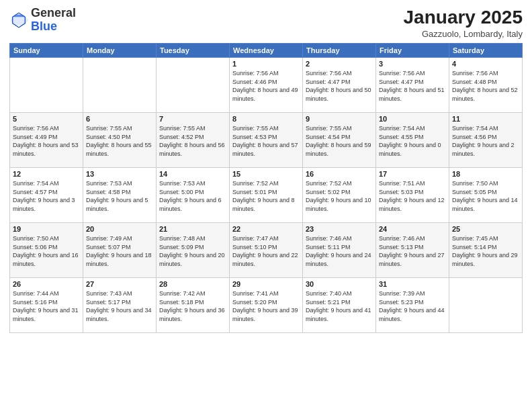 Image resolution: width=532 pixels, height=411 pixels. What do you see at coordinates (339, 86) in the screenshot?
I see `day-info: Sunrise: 7:56 AM Sunset: 4:47 PM Dayligh…` at bounding box center [339, 86].